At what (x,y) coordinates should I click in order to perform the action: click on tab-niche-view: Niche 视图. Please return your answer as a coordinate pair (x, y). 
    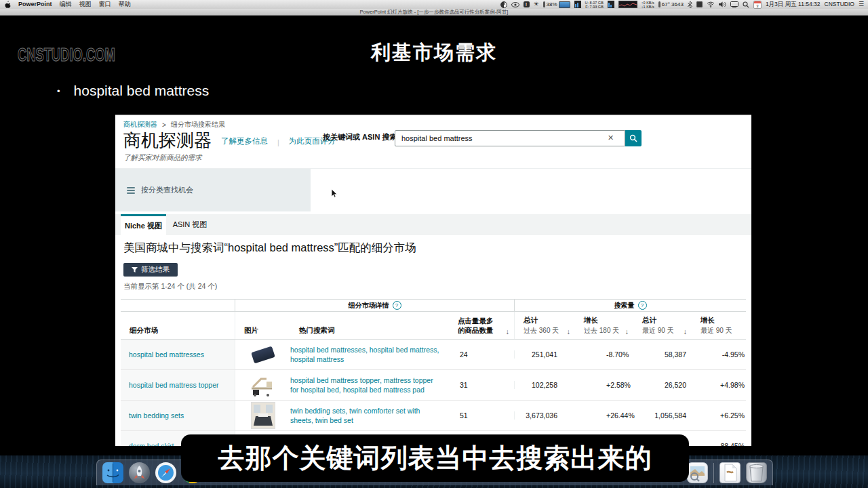
    Looking at the image, I should click on (144, 225).